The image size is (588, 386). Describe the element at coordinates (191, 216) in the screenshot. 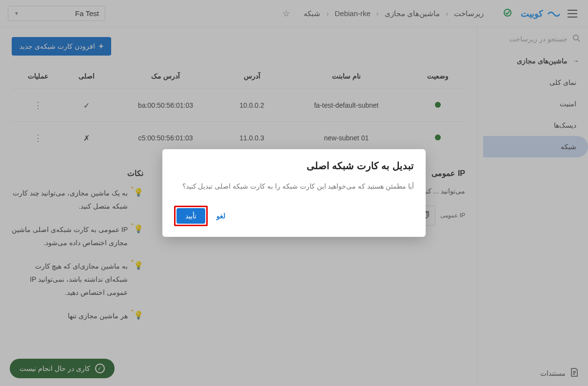

I see `highlight-annotation: تأیید` at that location.